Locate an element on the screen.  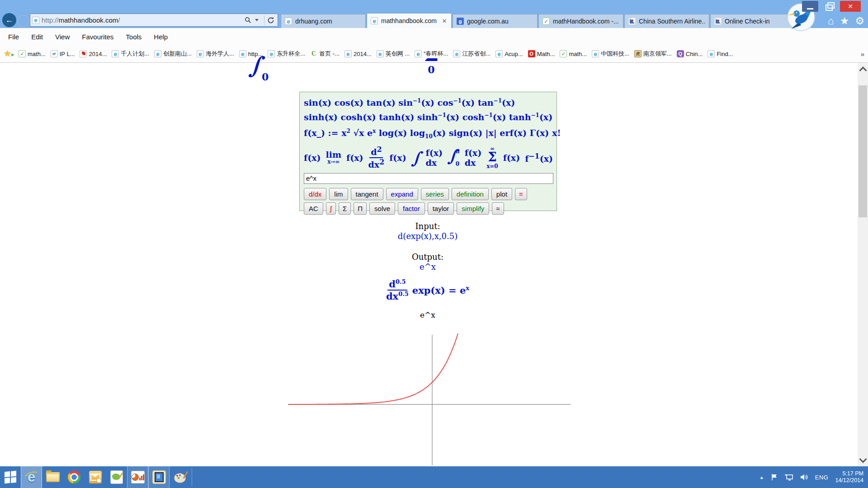
taylor-button: taylor is located at coordinates (441, 209).